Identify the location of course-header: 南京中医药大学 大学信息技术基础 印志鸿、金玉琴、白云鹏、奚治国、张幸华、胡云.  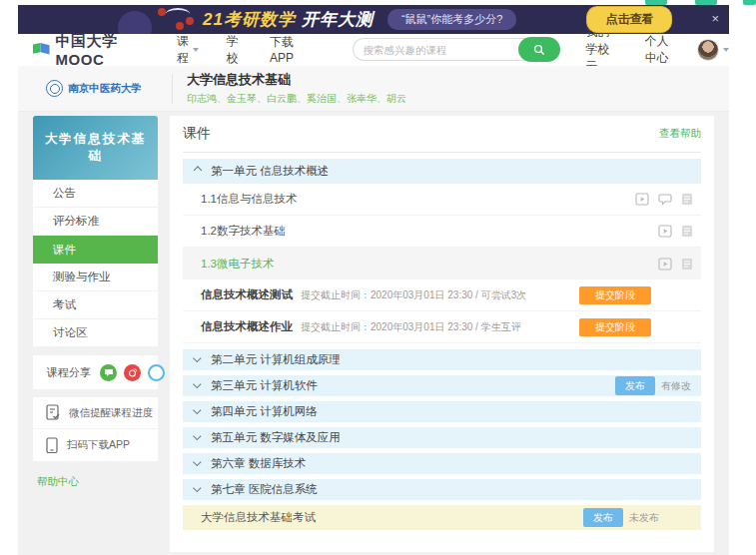
(374, 89).